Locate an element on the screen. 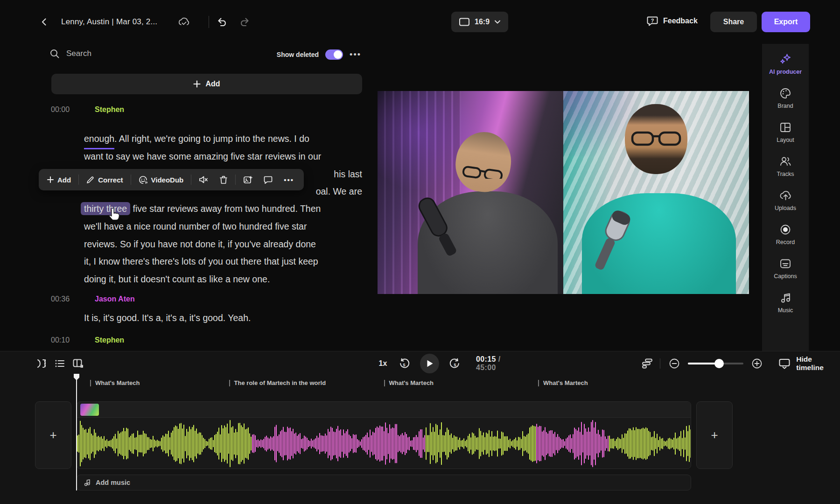 The width and height of the screenshot is (840, 504). project-title: Lenny, Austin | Mar 03, 2... is located at coordinates (109, 22).